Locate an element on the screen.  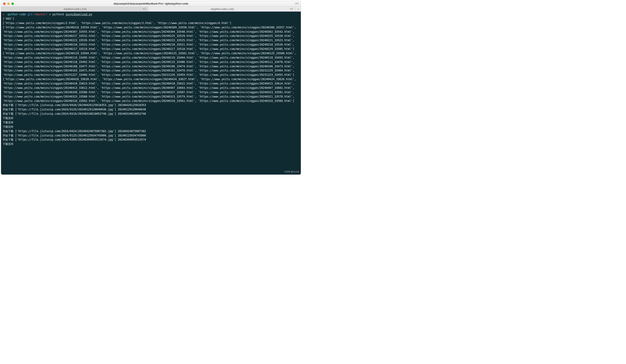
output-done-2: 下载完毕 is located at coordinates (8, 122).